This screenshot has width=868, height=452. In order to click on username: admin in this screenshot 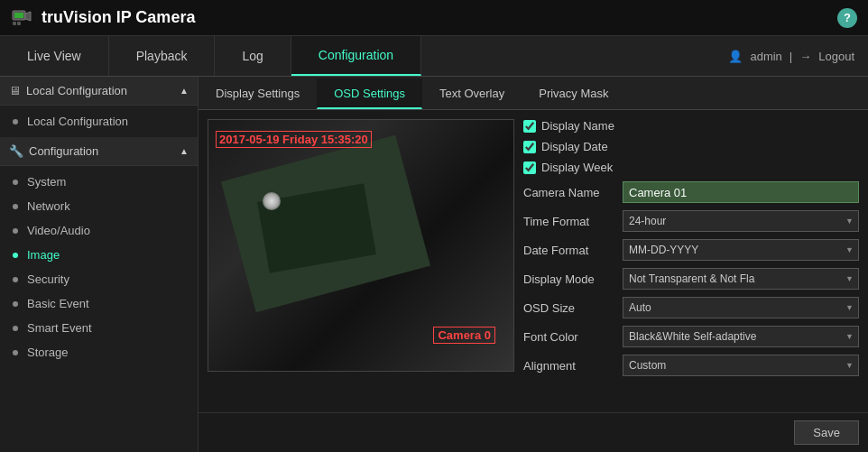, I will do `click(765, 56)`.